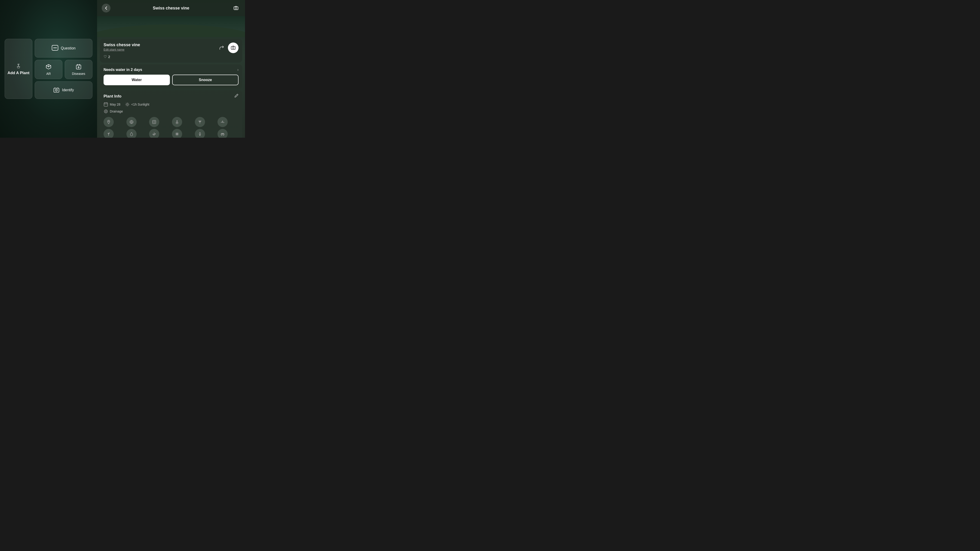 This screenshot has height=551, width=980. What do you see at coordinates (106, 111) in the screenshot?
I see `drainage-icon` at bounding box center [106, 111].